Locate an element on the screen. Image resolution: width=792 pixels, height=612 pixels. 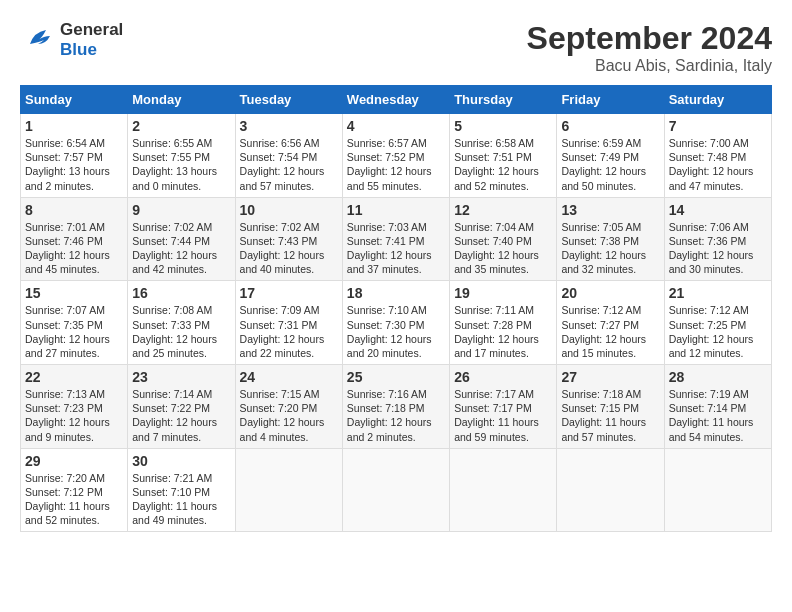
calendar-header-row: Sunday Monday Tuesday Wednesday Thursday… is located at coordinates (396, 100).